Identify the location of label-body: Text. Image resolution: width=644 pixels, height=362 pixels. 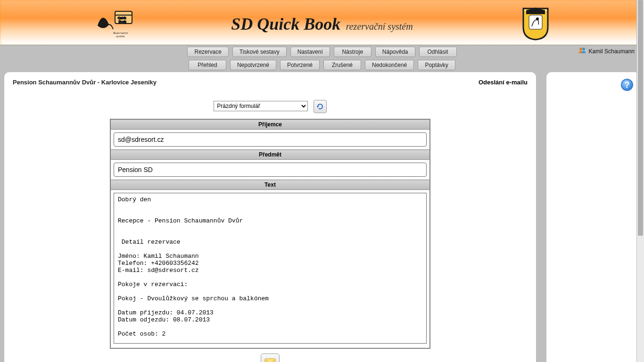
(270, 185).